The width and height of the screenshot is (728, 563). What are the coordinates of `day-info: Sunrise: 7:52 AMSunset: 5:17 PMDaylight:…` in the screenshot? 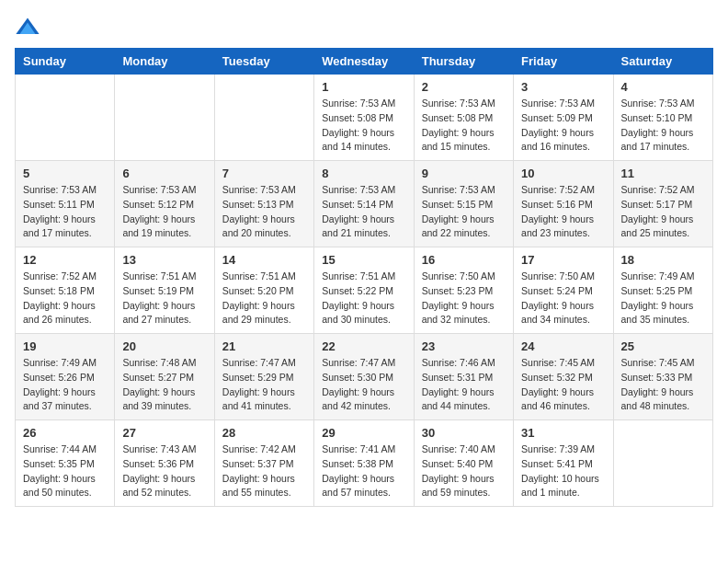 It's located at (664, 212).